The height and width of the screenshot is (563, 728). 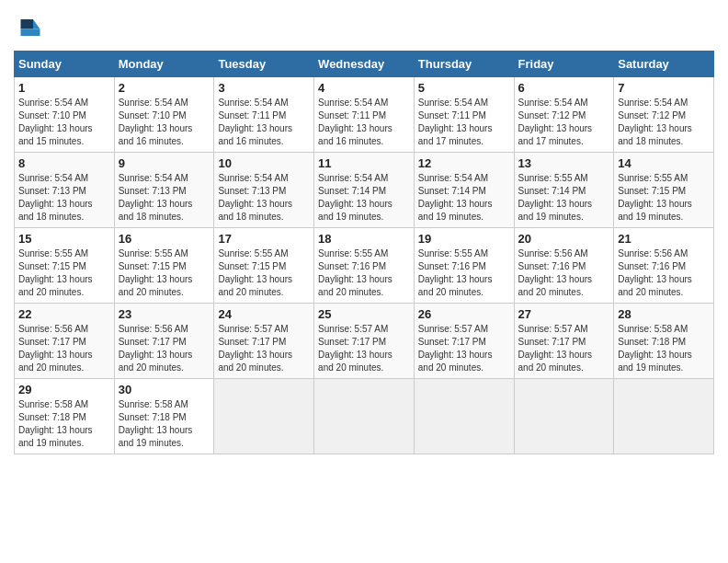 What do you see at coordinates (64, 341) in the screenshot?
I see `day-cell: 22Sunrise: 5:56 AM Sunset: 7:17 PM Dayli…` at bounding box center [64, 341].